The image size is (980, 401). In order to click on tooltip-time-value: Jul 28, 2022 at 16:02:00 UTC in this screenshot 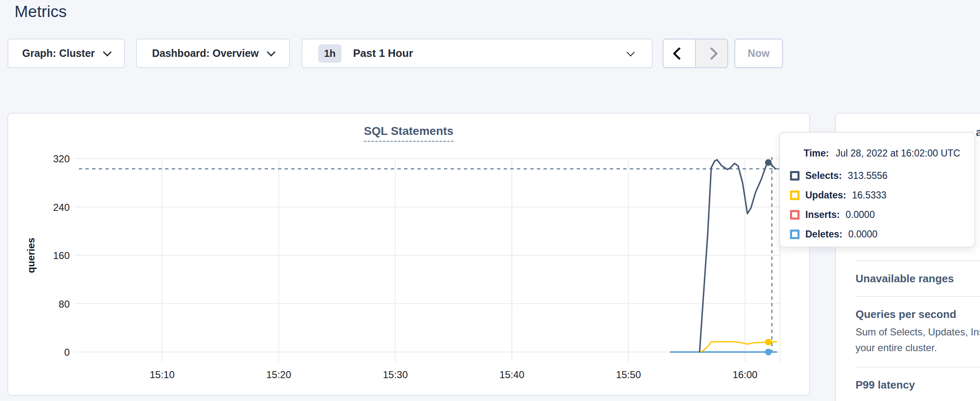, I will do `click(898, 153)`.